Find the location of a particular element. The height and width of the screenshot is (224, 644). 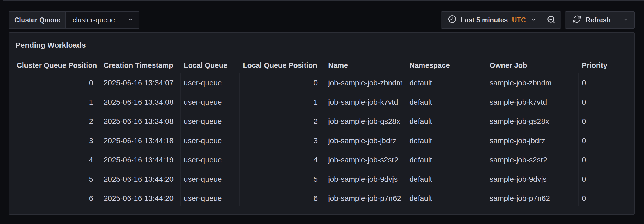

column-header-namespace: Namespace is located at coordinates (446, 66).